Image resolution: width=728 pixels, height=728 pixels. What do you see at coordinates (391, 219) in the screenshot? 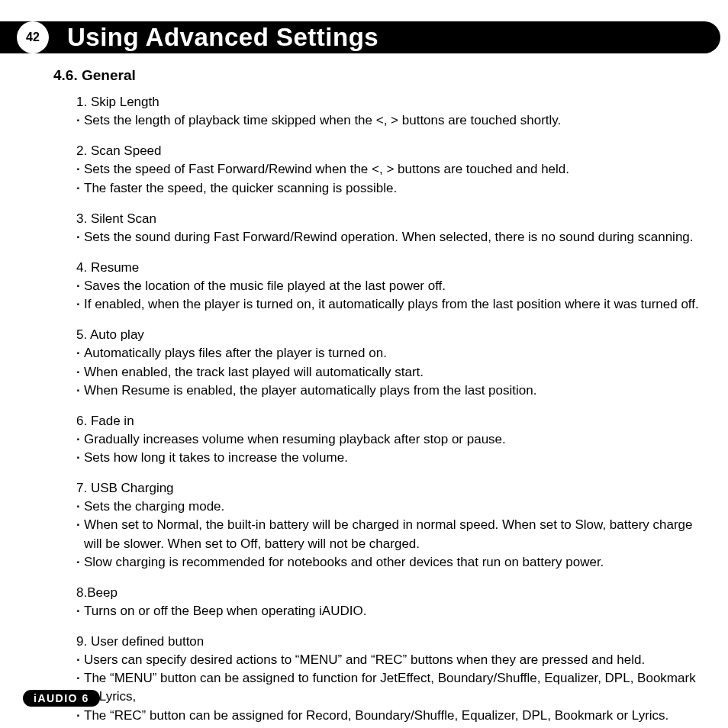
I see `setting-item-title: 3. Silent Scan` at bounding box center [391, 219].